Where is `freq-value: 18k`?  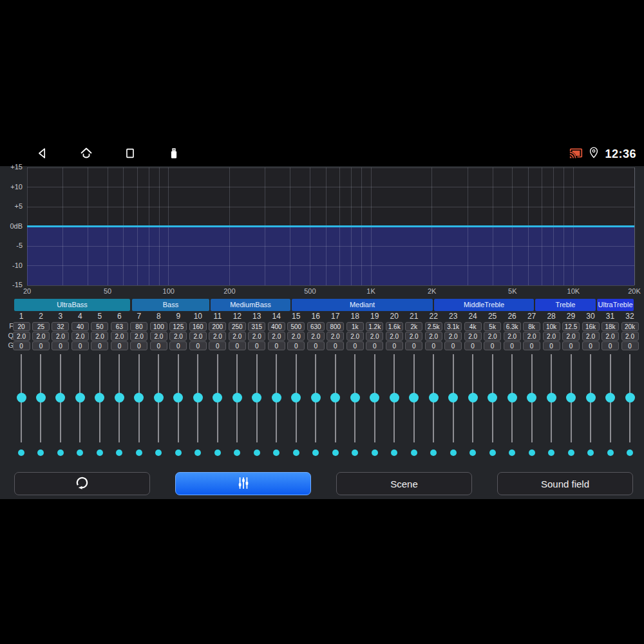 freq-value: 18k is located at coordinates (611, 327).